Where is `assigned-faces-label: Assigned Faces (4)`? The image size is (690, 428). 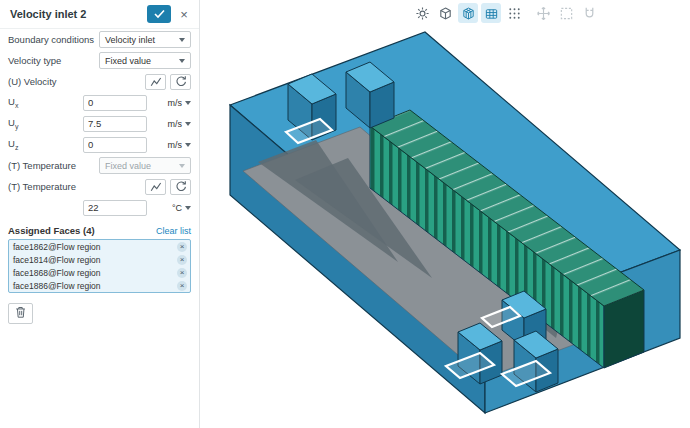 assigned-faces-label: Assigned Faces (4) is located at coordinates (52, 230).